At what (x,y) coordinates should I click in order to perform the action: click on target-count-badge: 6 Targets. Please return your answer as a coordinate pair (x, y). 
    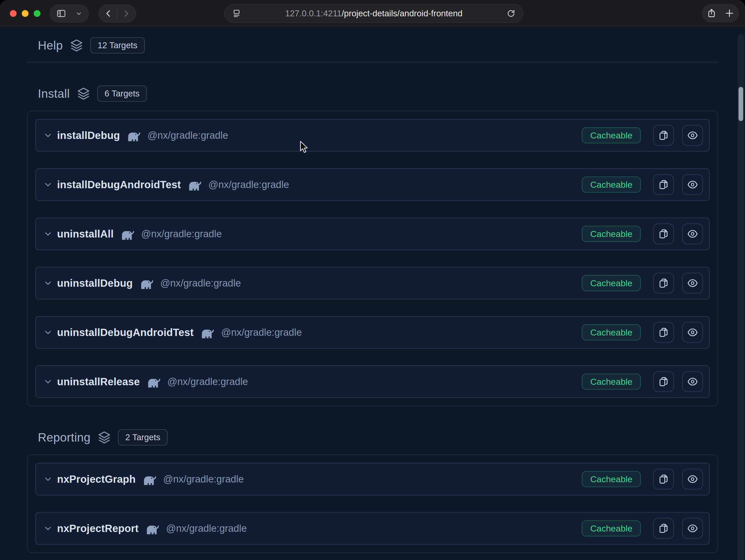
    Looking at the image, I should click on (122, 94).